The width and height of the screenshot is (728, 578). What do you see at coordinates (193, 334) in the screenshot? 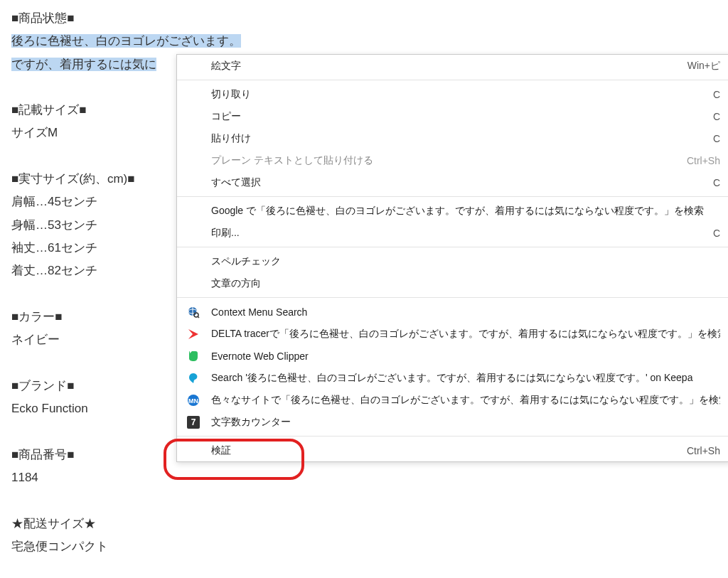
I see `delta-tracer-icon` at bounding box center [193, 334].